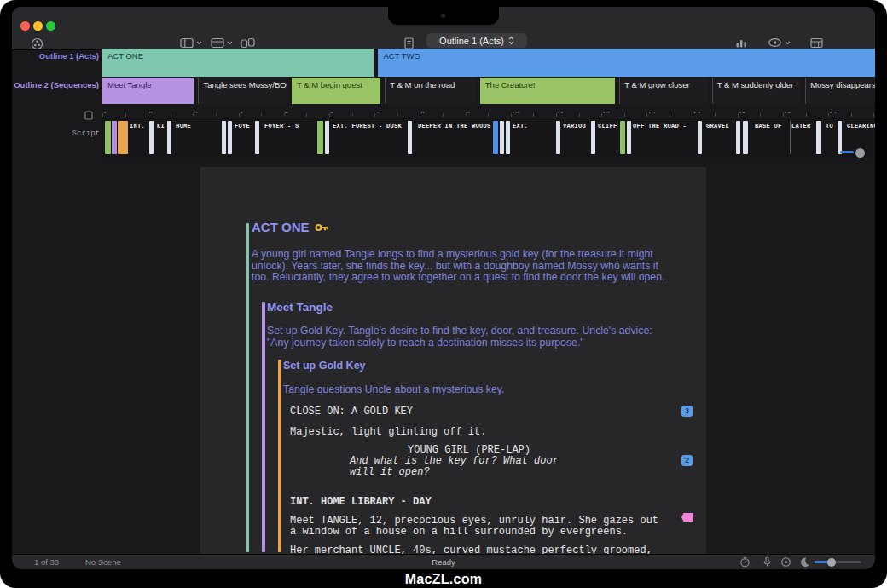 Image resolution: width=887 pixels, height=588 pixels. I want to click on close-window-button, so click(26, 26).